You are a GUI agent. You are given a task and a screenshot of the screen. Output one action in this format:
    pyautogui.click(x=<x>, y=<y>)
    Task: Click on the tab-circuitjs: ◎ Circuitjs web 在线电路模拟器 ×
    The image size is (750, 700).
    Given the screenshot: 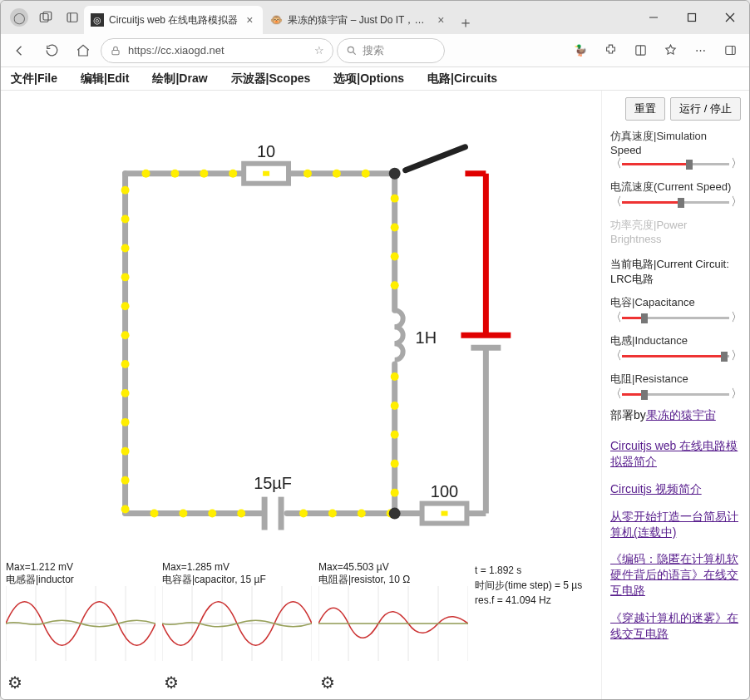 What is the action you would take?
    pyautogui.click(x=173, y=20)
    